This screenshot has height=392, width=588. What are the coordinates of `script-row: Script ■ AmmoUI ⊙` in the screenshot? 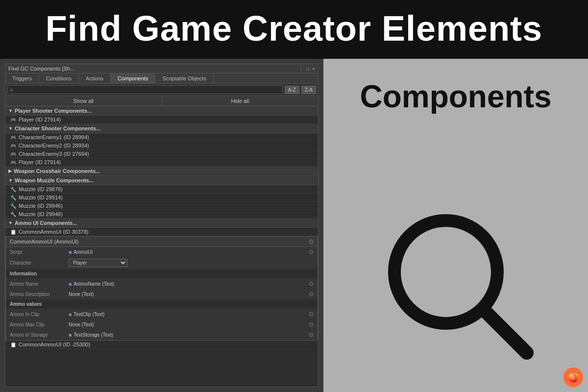 It's located at (162, 252).